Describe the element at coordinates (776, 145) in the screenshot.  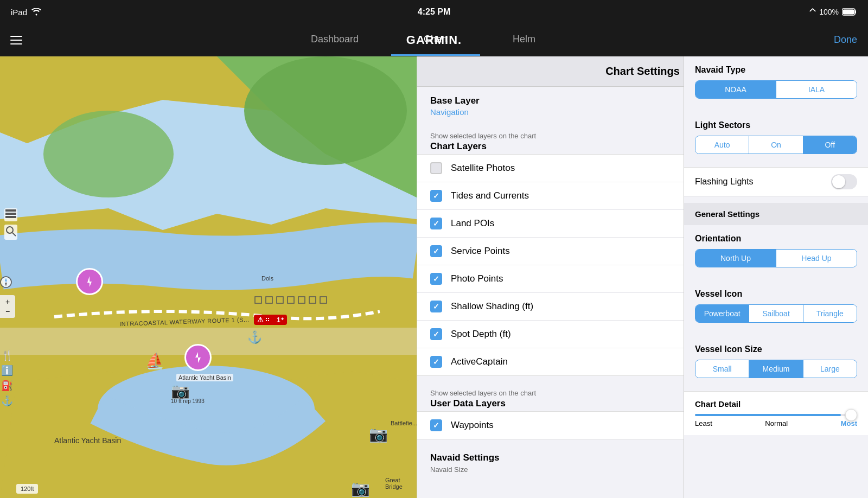
I see `light-sectors-segmented: Auto On Off` at that location.